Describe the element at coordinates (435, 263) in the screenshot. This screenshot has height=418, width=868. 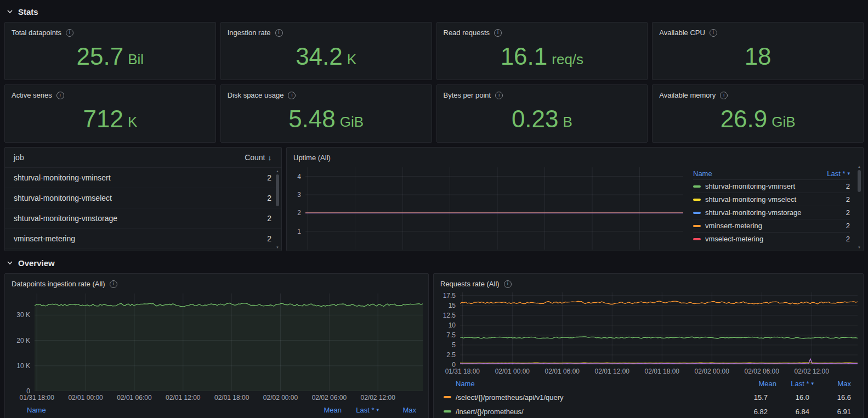
I see `section-header-overview: Overview` at that location.